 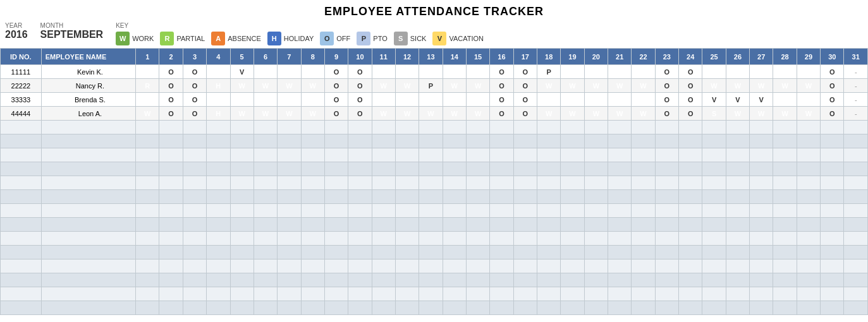 What do you see at coordinates (21, 114) in the screenshot?
I see `employee-id: 44444` at bounding box center [21, 114].